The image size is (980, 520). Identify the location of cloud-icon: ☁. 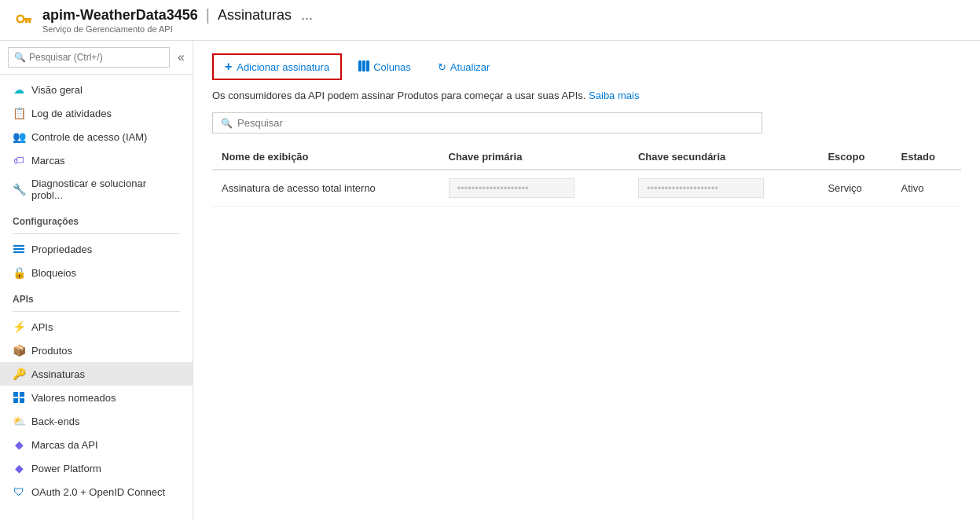
(19, 90).